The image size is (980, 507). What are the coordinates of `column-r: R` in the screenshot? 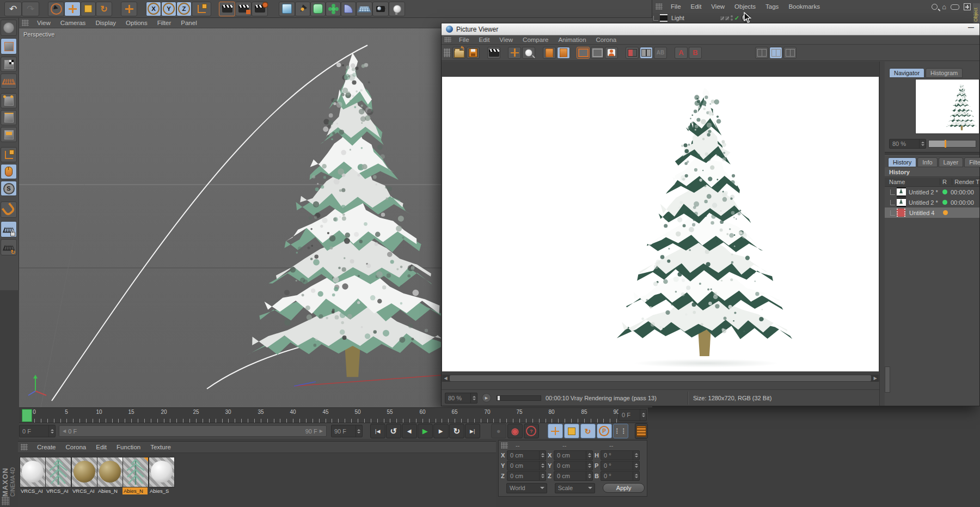 It's located at (946, 182).